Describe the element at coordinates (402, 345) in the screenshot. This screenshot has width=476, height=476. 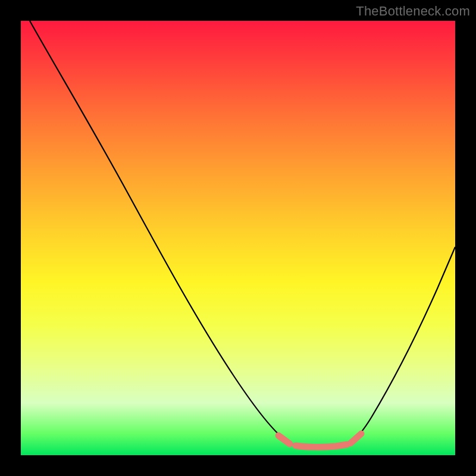
I see `curve-right-branch` at that location.